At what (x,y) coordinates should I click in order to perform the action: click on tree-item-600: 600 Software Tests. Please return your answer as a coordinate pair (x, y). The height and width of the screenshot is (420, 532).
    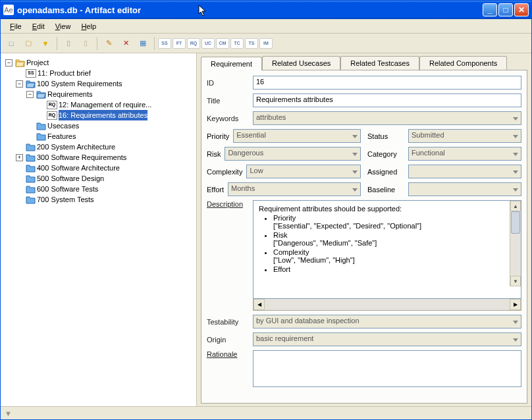
    Looking at the image, I should click on (104, 189).